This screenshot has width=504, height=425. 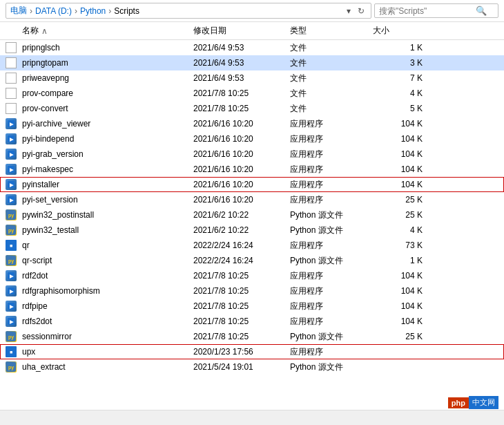 I want to click on file-name: rdfpipe, so click(x=108, y=306).